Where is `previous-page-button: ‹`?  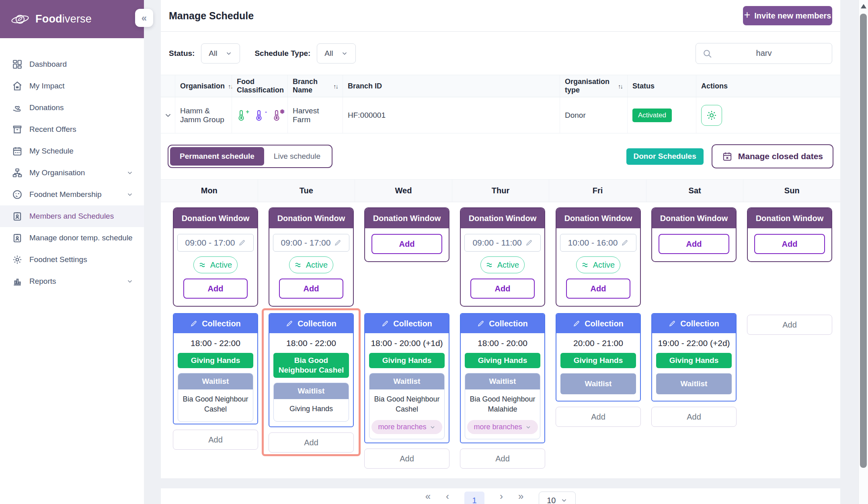
previous-page-button: ‹ is located at coordinates (447, 497).